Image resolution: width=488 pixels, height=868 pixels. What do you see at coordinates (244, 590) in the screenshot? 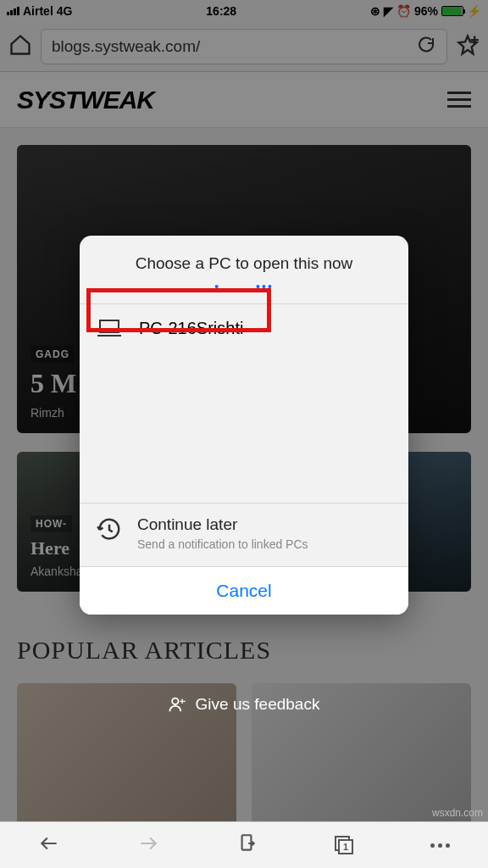
I see `cancel-button: Cancel` at bounding box center [244, 590].